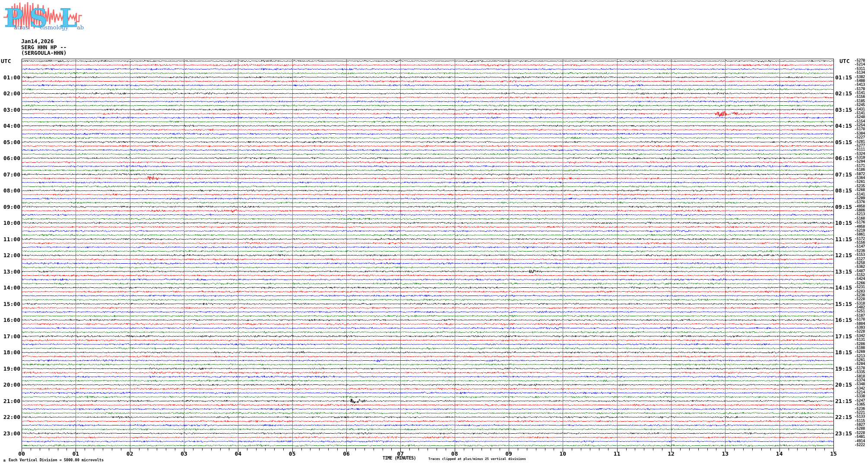 The height and width of the screenshot is (466, 868). What do you see at coordinates (860, 352) in the screenshot?
I see `trace-offset-value: -5269` at bounding box center [860, 352].